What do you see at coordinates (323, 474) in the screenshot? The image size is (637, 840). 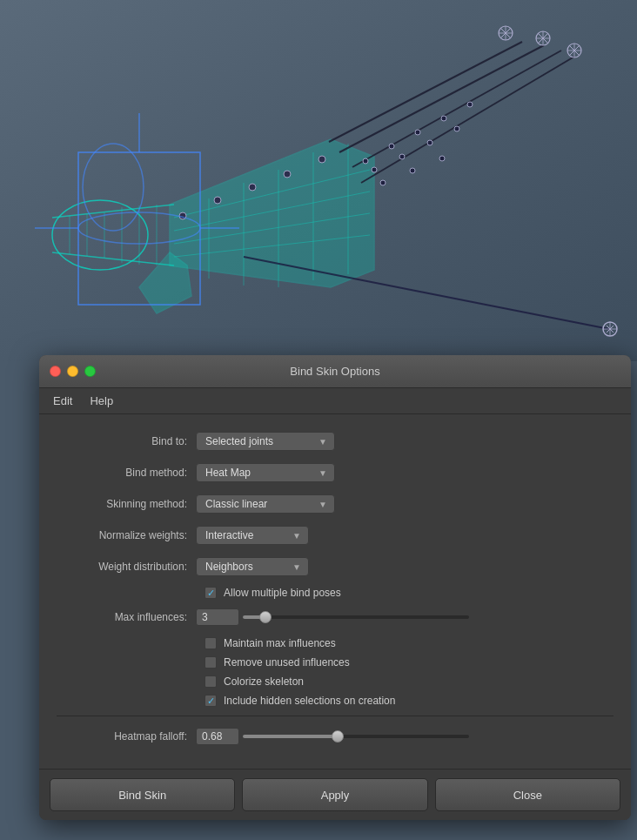 I see `bind-method-arrow-icon: ▼` at bounding box center [323, 474].